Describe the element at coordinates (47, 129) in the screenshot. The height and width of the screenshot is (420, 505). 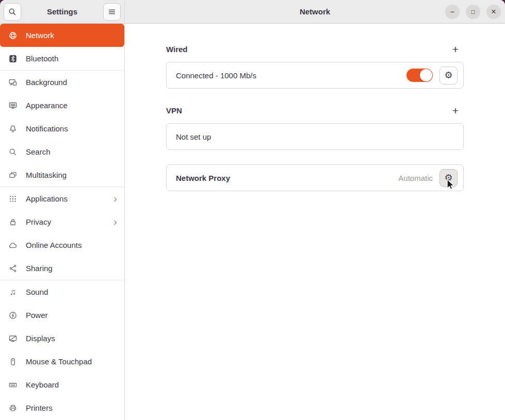
I see `sidebar-item-label: Notifications` at that location.